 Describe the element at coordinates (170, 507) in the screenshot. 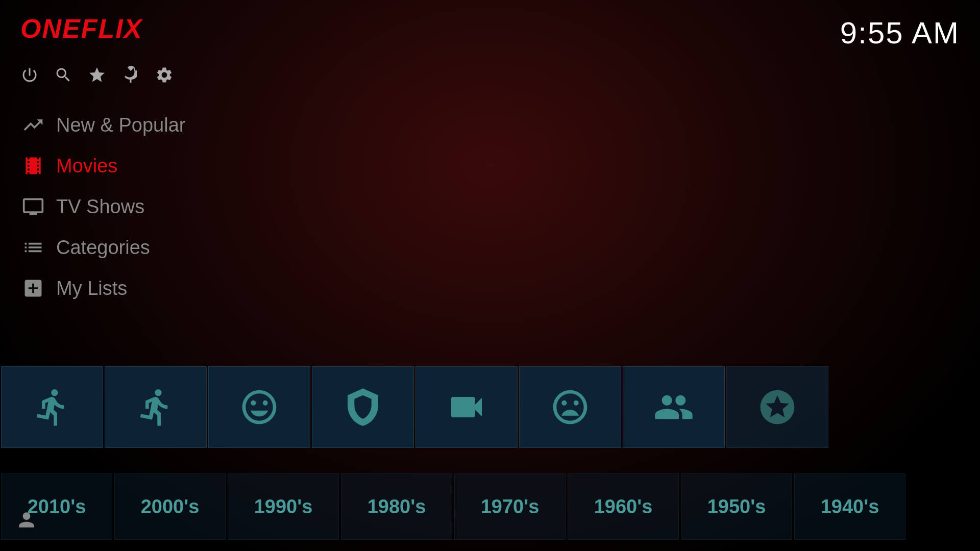

I see `decade-label-2000s: 2000's` at that location.